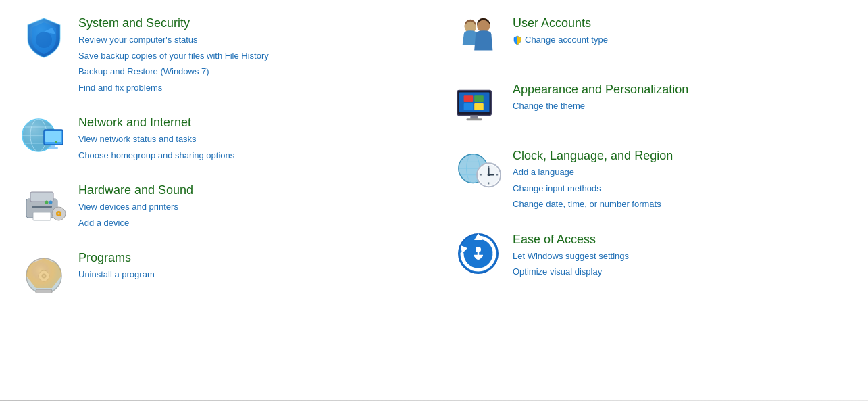 The width and height of the screenshot is (868, 401). What do you see at coordinates (157, 139) in the screenshot?
I see `link-view-network: View network status and tasks` at bounding box center [157, 139].